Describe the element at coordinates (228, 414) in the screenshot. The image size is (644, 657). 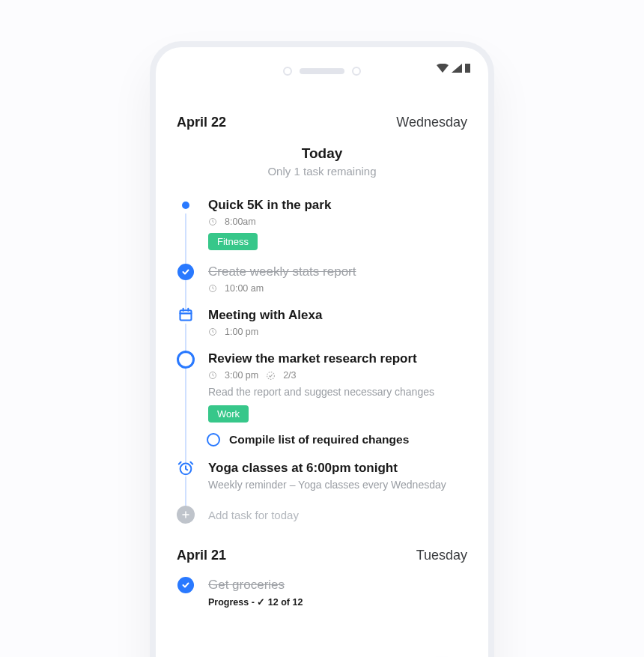
I see `tag-badge: Work` at that location.